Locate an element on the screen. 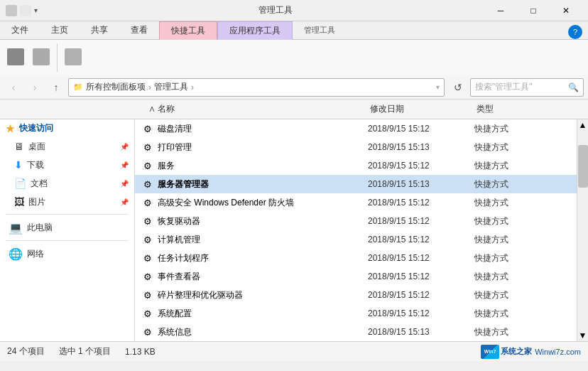 This screenshot has height=371, width=588. file-row: ⚙事件查看器2018/9/15 15:12快捷方式 is located at coordinates (356, 276).